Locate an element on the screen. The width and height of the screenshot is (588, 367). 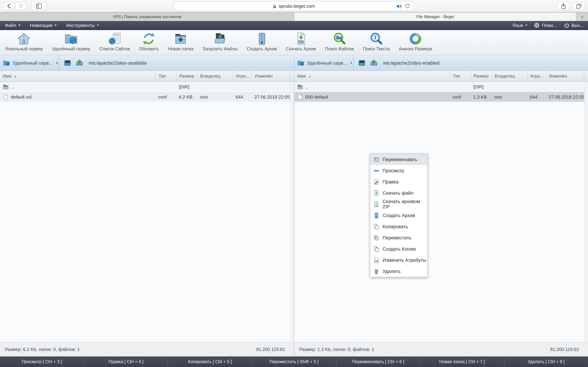
local-server-home-icon is located at coordinates (24, 39).